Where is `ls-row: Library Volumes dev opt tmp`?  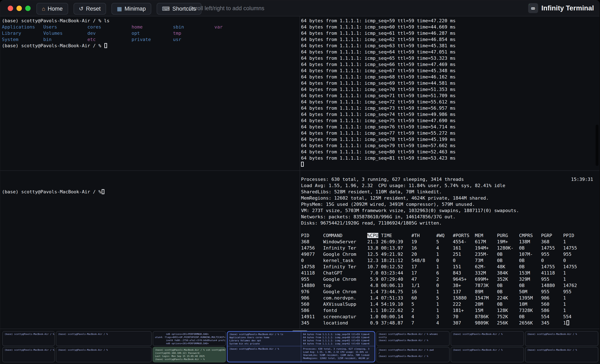 ls-row: Library Volumes dev opt tmp is located at coordinates (150, 33).